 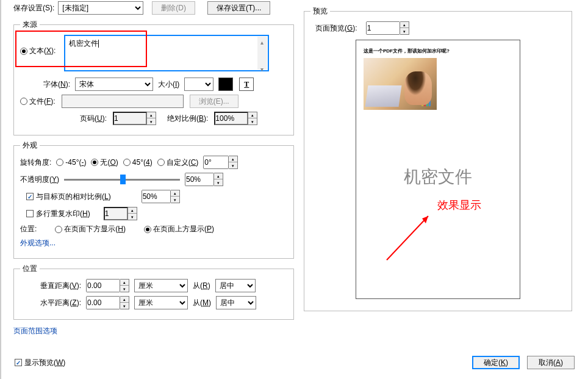 What do you see at coordinates (130, 118) in the screenshot?
I see `page-num-input` at bounding box center [130, 118].